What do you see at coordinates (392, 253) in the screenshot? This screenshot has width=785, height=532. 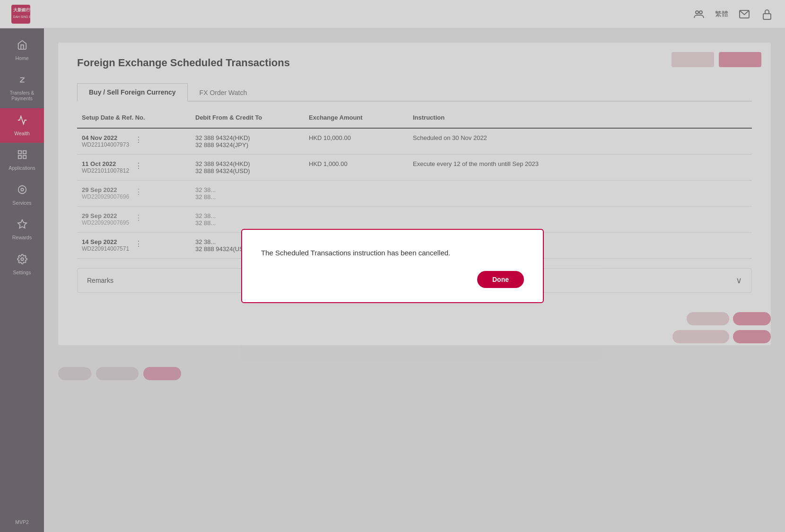 I see `modal-message: The Scheduled Transactions instruction h…` at bounding box center [392, 253].